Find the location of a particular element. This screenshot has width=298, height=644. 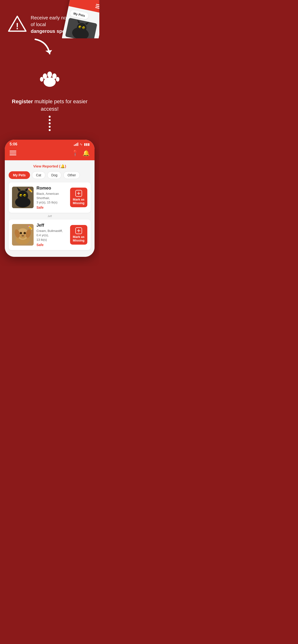

warning-triangle-icon: ! is located at coordinates (17, 24).